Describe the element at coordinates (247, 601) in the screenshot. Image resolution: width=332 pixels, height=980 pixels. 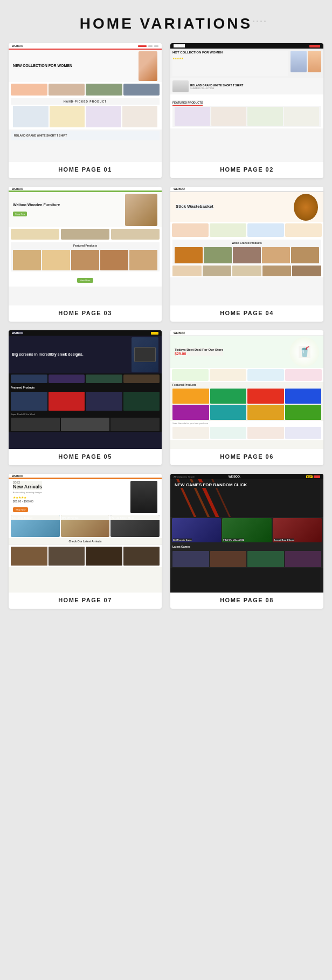
I see `card-label-hp08: HOME PAGE 08` at that location.